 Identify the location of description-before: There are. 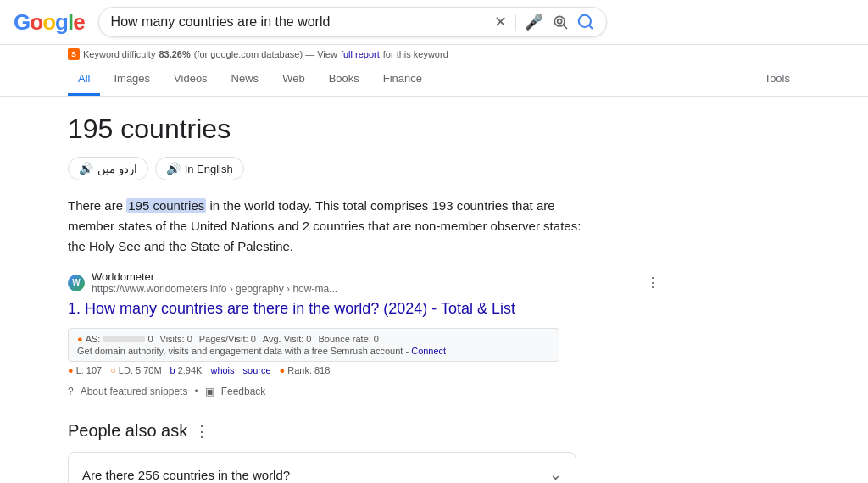
(97, 205).